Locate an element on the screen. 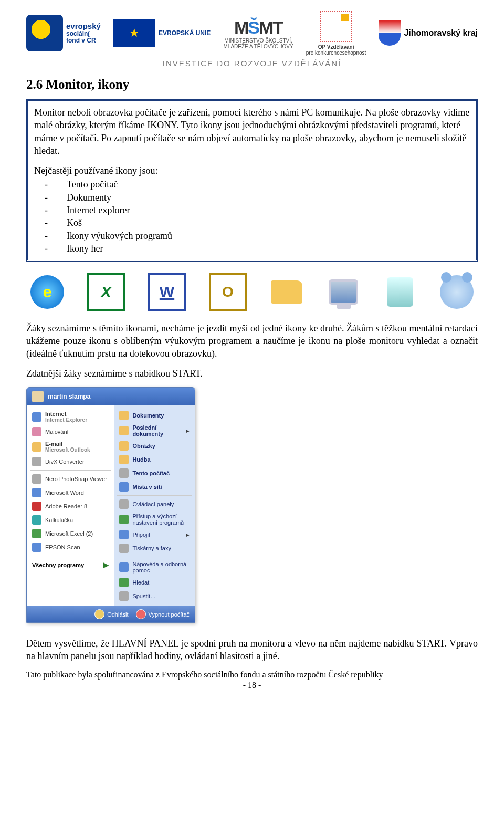  list-item: Tento počítač is located at coordinates (252, 184).